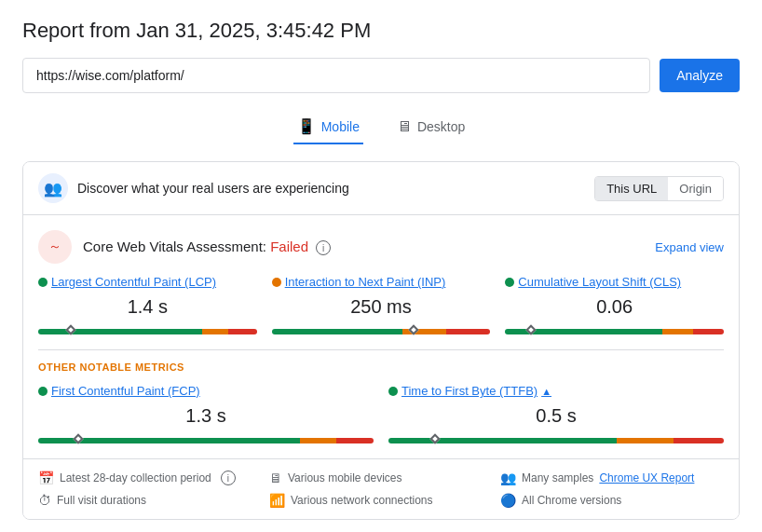 This screenshot has width=762, height=532. Describe the element at coordinates (228, 478) in the screenshot. I see `collection-info-icon: i` at that location.